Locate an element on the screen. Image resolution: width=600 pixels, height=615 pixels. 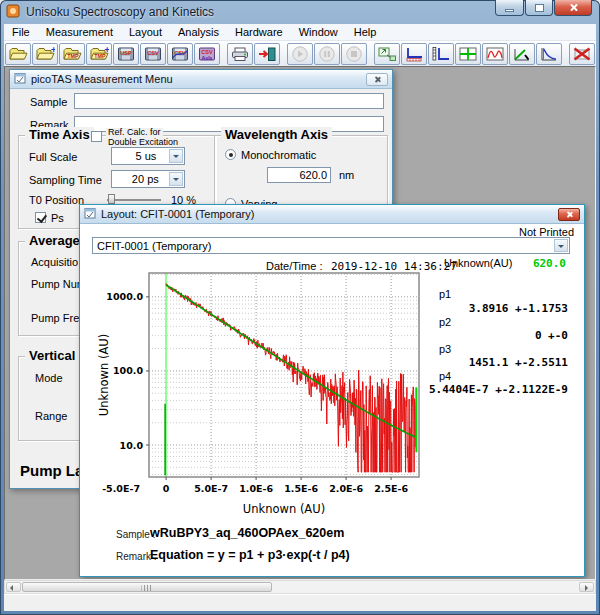
delete-trace-button is located at coordinates (582, 54).